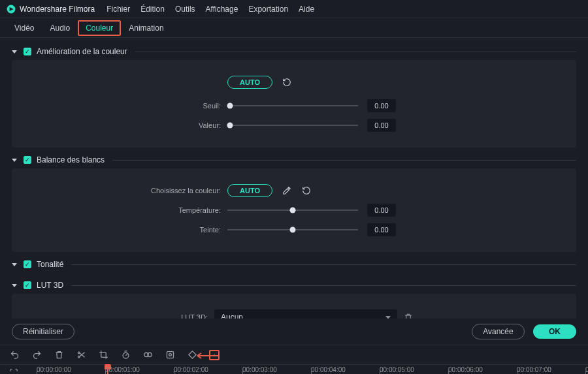  I want to click on menu-exportation: Exportation, so click(268, 9).